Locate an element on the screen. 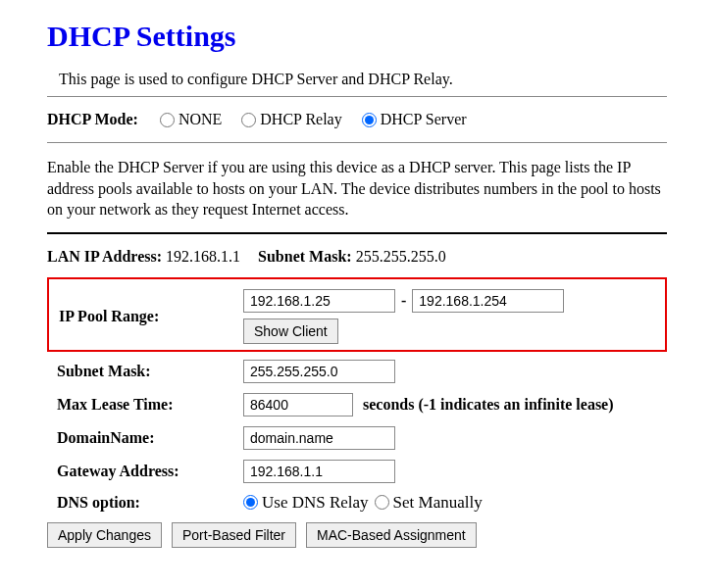  action-button-row: Apply Changes Port-Based Filter MAC-Base… is located at coordinates (357, 535).